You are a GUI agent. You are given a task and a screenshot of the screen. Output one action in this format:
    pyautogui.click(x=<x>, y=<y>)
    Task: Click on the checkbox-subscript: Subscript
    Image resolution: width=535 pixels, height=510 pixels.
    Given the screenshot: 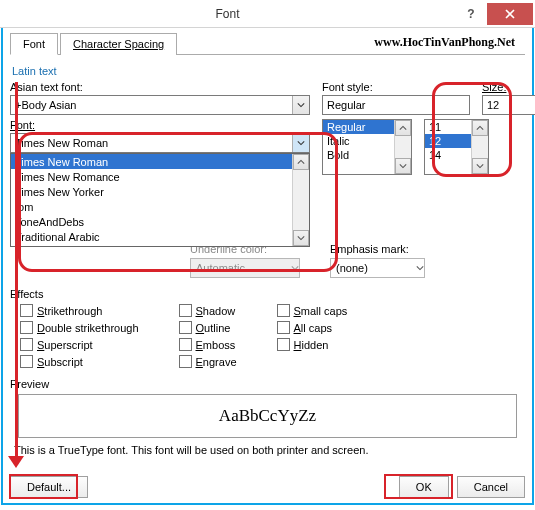 What is the action you would take?
    pyautogui.click(x=80, y=362)
    